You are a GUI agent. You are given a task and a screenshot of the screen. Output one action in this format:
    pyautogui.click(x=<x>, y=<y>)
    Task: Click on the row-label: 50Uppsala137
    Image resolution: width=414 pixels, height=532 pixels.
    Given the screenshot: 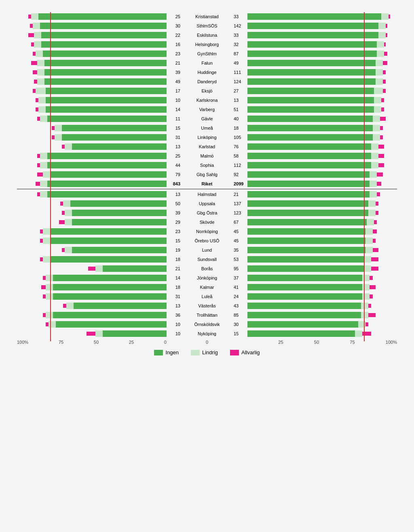 What is the action you would take?
    pyautogui.click(x=207, y=204)
    